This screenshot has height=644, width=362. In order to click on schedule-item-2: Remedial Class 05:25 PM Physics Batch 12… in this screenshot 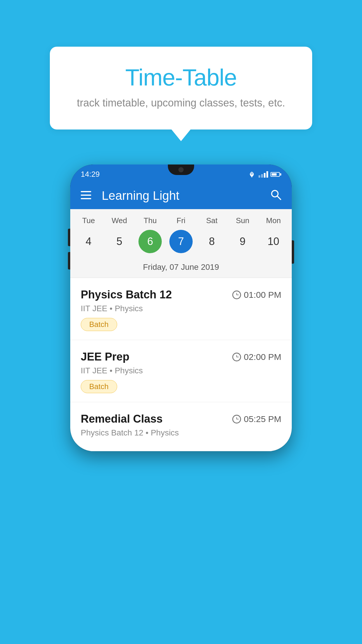, I will do `click(181, 427)`.